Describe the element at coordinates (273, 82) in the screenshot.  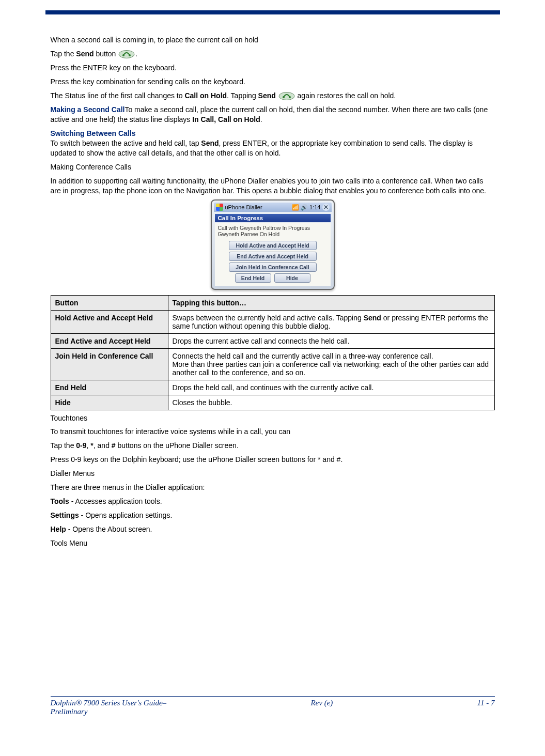
I see `press-combo-line: Press the key combination for sending ca…` at that location.